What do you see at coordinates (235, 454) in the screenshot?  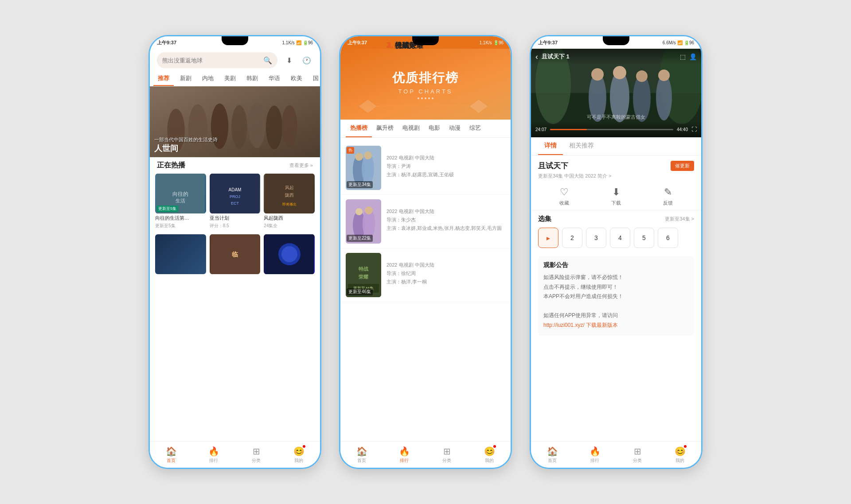 I see `bottom-nav-1: 🏠 首页 🔥 排行 ⊞ 分类 😊 我的` at bounding box center [235, 454].